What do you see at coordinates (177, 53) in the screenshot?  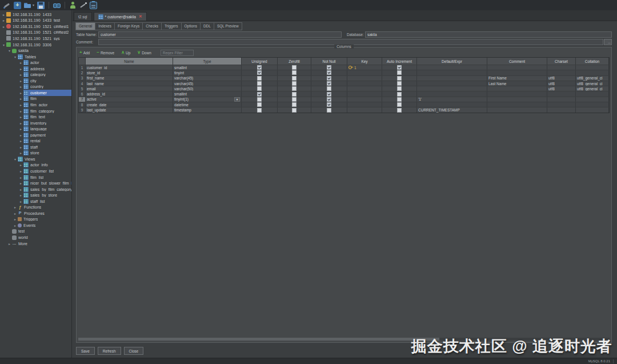 I see `regex-filter-input` at bounding box center [177, 53].